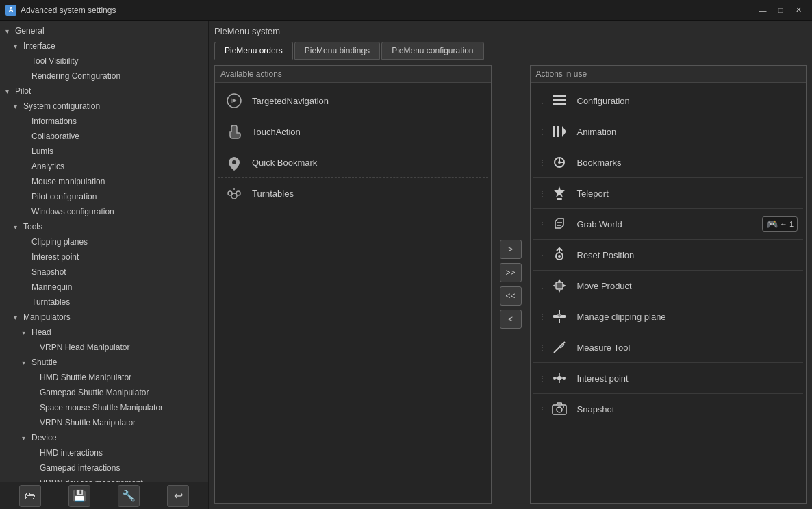 The height and width of the screenshot is (509, 812). What do you see at coordinates (104, 272) in the screenshot?
I see `sidebar-item-snapshot: Snapshot` at bounding box center [104, 272].